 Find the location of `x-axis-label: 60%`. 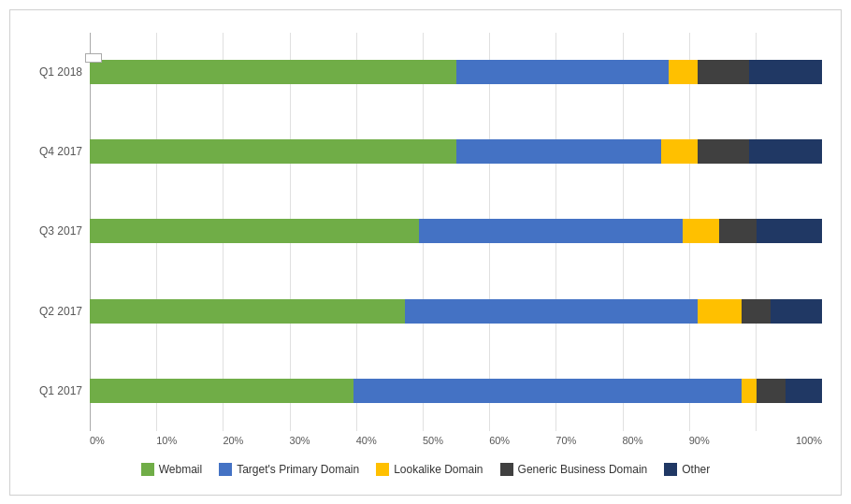

x-axis-label: 60% is located at coordinates (522, 446).